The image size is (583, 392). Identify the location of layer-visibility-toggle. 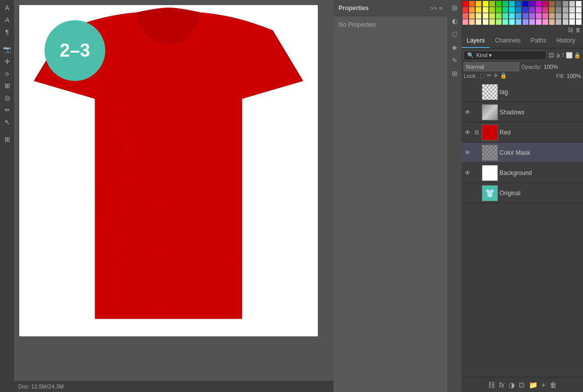
(468, 92).